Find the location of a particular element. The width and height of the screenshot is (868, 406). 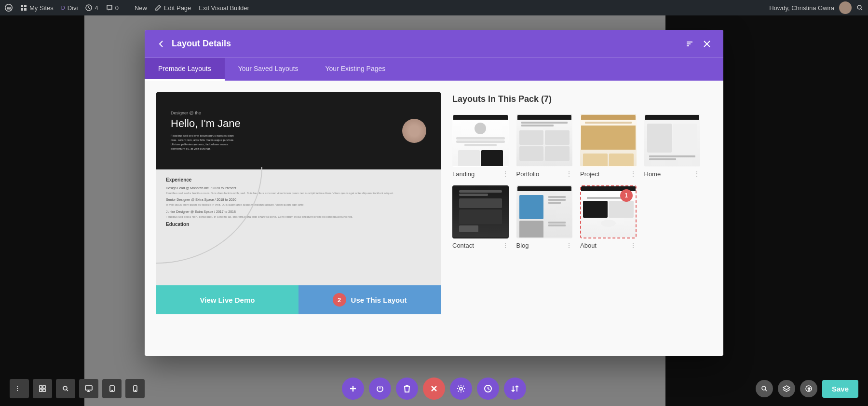

layout-thumb-portfolio is located at coordinates (545, 140).